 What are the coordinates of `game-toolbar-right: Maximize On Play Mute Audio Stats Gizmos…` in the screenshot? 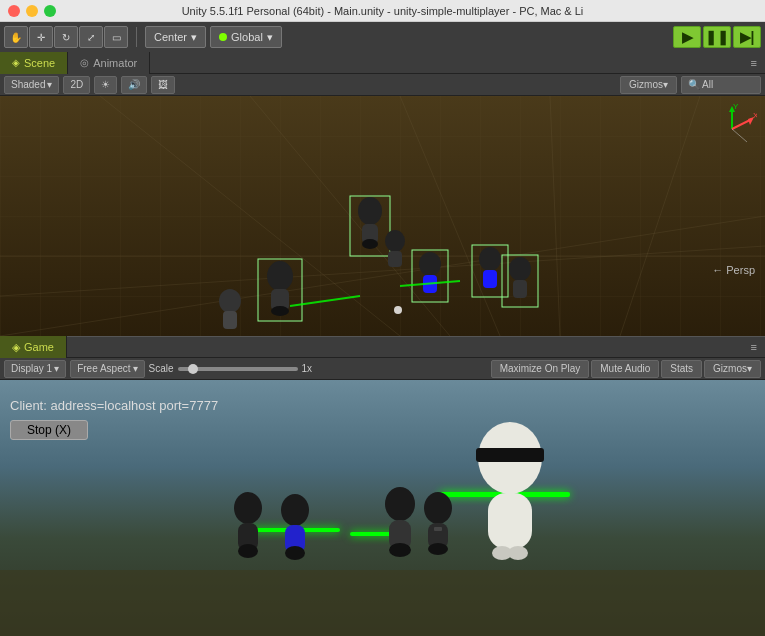 It's located at (626, 369).